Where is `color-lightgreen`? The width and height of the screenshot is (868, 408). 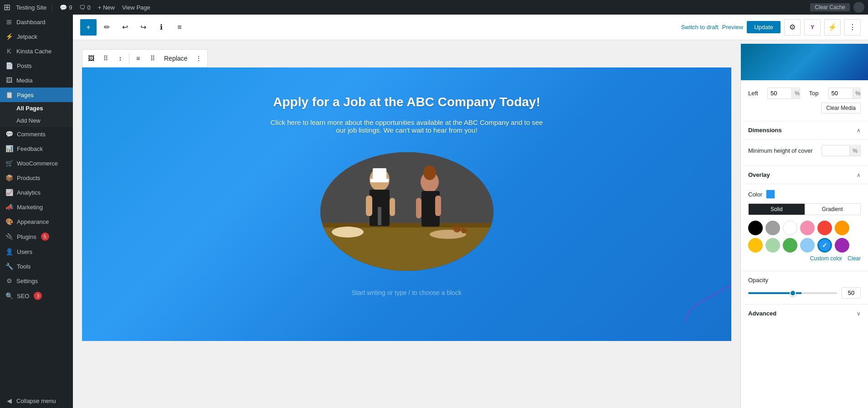
color-lightgreen is located at coordinates (773, 245).